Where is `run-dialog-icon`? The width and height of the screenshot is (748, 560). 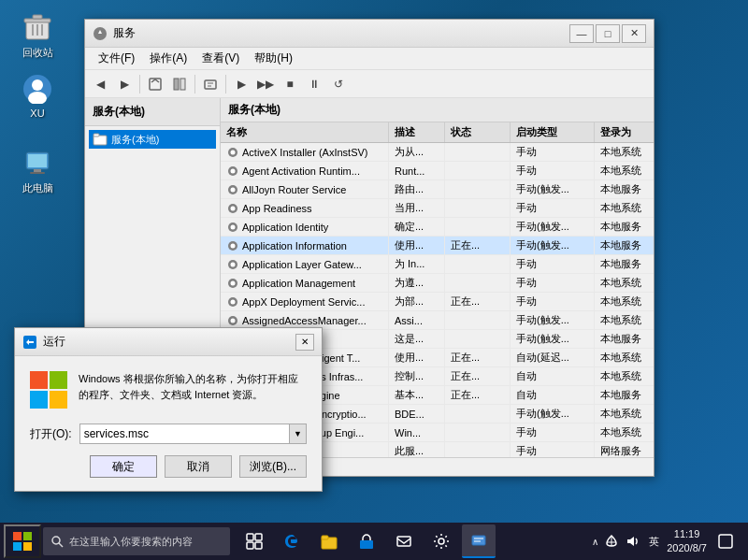 run-dialog-icon is located at coordinates (30, 342).